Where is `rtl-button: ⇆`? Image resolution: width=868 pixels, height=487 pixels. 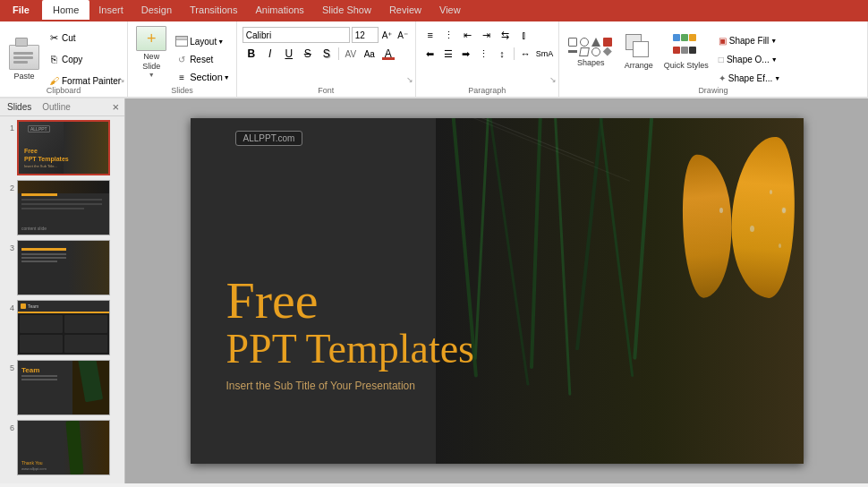
rtl-button: ⇆ is located at coordinates (506, 35).